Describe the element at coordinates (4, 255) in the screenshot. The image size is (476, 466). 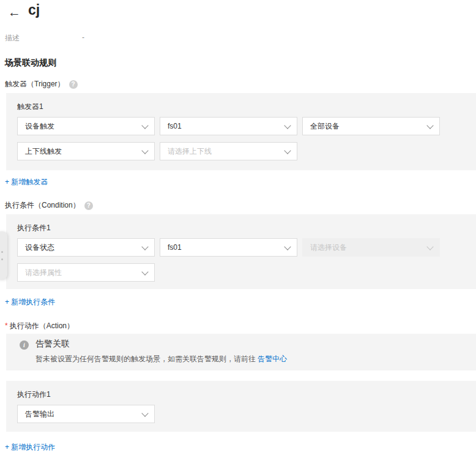
I see `floating-drag-handle` at that location.